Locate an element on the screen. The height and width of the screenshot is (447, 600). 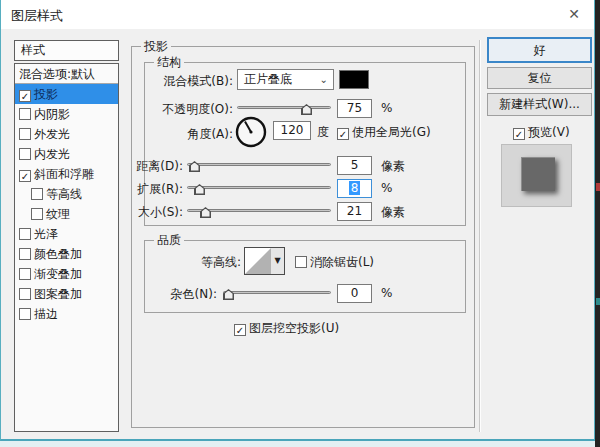
noise-slider is located at coordinates (277, 293).